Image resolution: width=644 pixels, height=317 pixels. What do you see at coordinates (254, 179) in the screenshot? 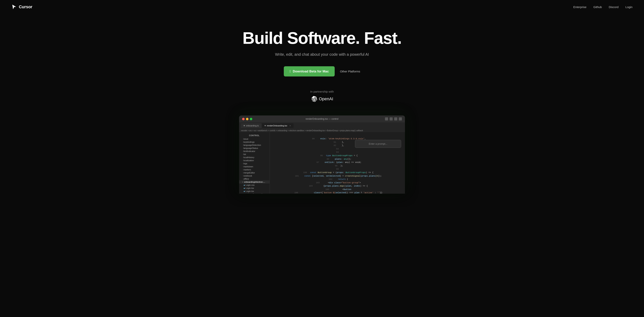
I see `sidebar-item-offline: › offline` at bounding box center [254, 179].